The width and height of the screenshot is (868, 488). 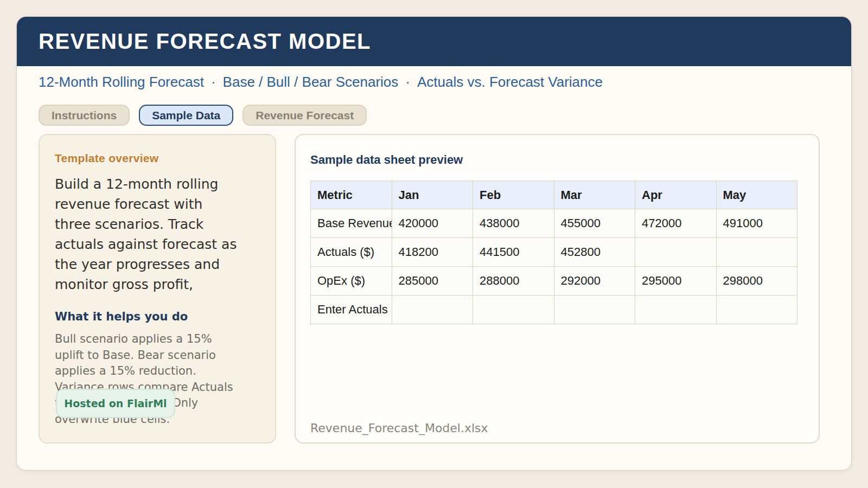 I want to click on value-cell: 441500, so click(x=514, y=253).